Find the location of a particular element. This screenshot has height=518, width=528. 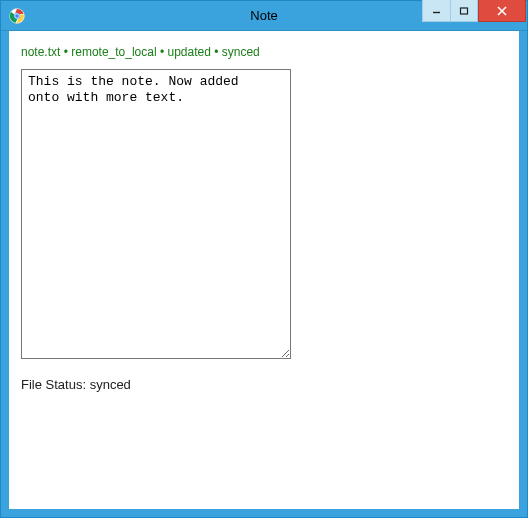

file-status-value: synced is located at coordinates (110, 384).